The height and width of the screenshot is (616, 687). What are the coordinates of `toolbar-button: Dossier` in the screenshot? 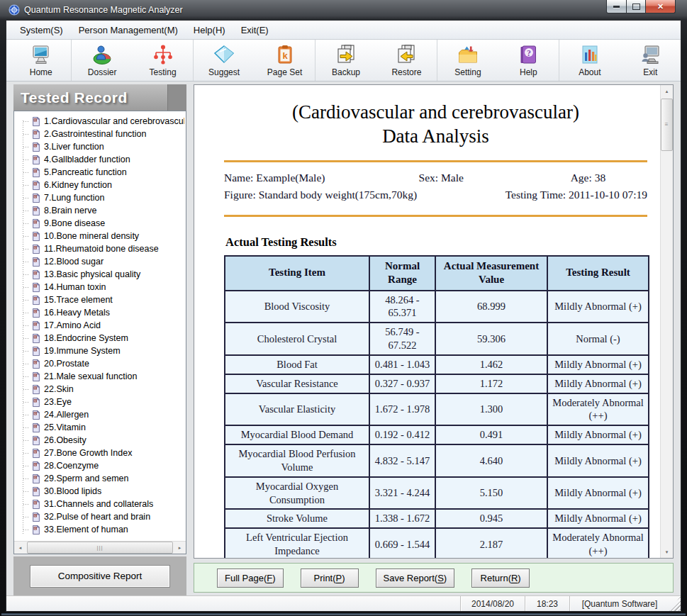 It's located at (102, 60).